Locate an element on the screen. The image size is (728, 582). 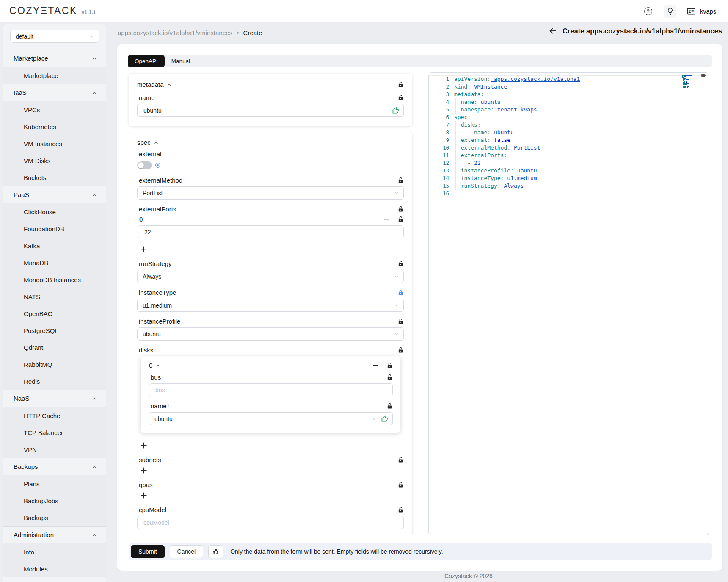
sidebar-item-backups: Backups is located at coordinates (55, 518).